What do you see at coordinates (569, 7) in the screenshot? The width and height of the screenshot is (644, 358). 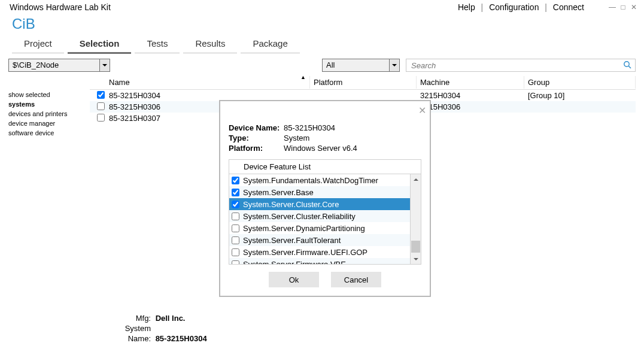 I see `menu-connect: Connect` at bounding box center [569, 7].